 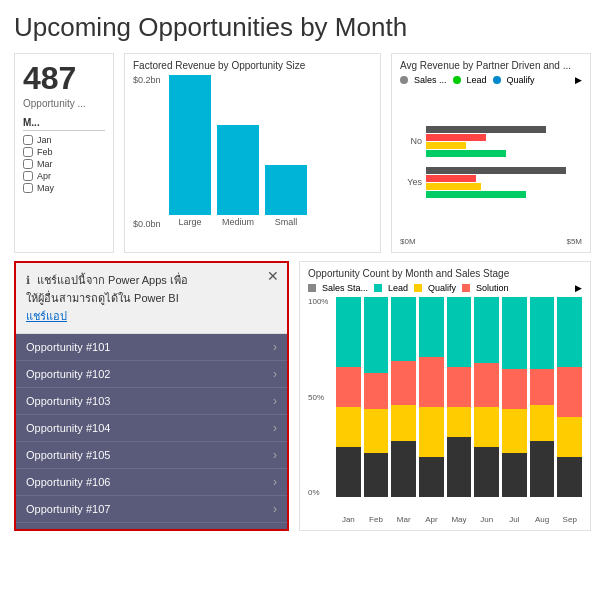 What do you see at coordinates (521, 80) in the screenshot?
I see `legend-qualify-label: Qualify` at bounding box center [521, 80].